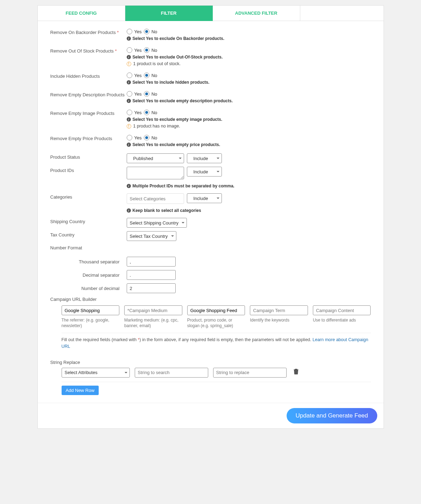 The width and height of the screenshot is (421, 504). Describe the element at coordinates (157, 223) in the screenshot. I see `shipping-country-wrap: Select Shipping Country` at that location.